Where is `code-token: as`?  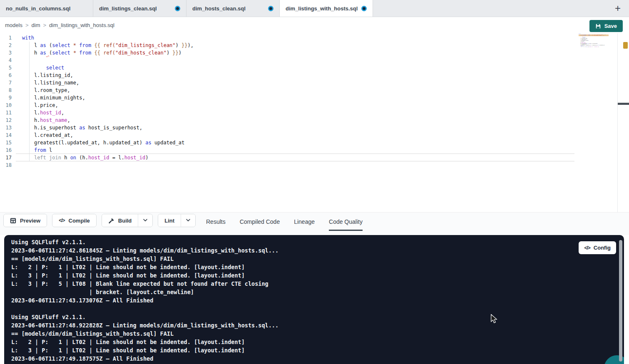 code-token: as is located at coordinates (148, 143).